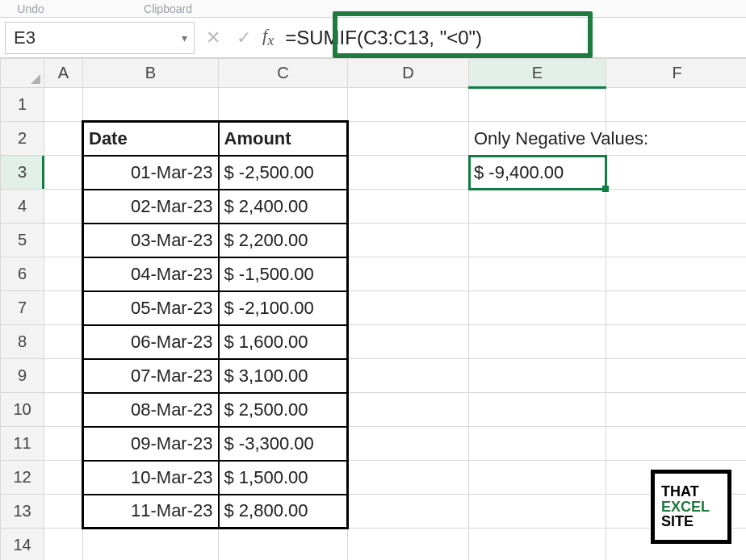 The width and height of the screenshot is (746, 560). What do you see at coordinates (64, 73) in the screenshot?
I see `col-header-A: A` at bounding box center [64, 73].